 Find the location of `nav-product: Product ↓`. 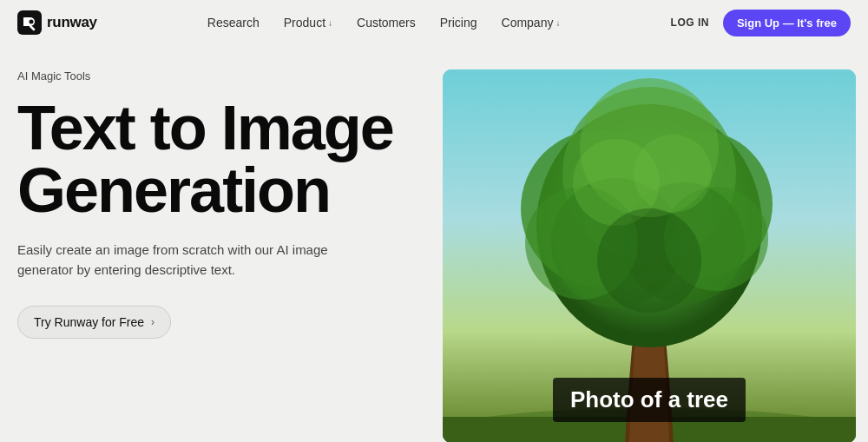

nav-product: Product ↓ is located at coordinates (308, 23).